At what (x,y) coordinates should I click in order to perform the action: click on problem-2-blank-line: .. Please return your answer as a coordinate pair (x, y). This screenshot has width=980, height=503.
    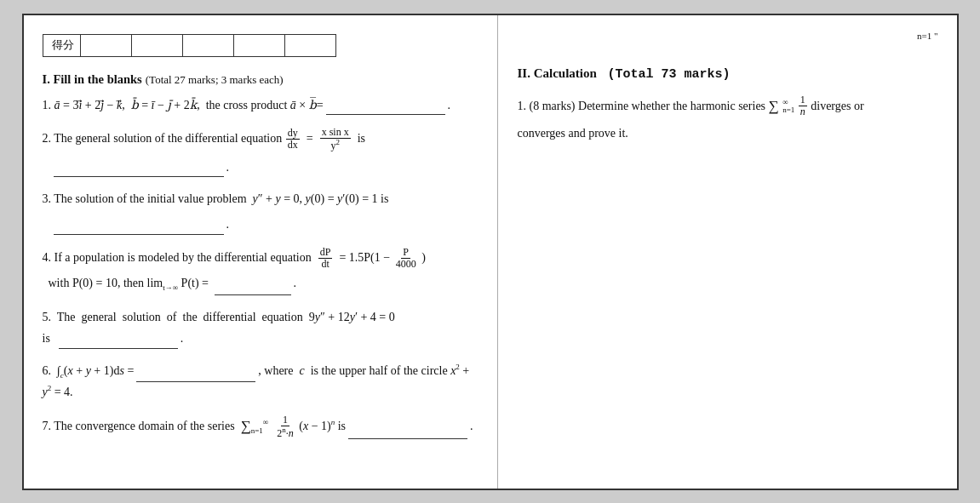
    Looking at the image, I should click on (266, 168).